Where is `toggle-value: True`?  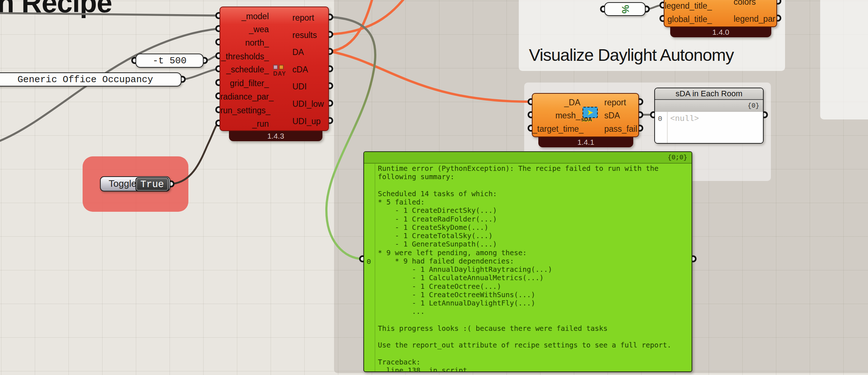 toggle-value: True is located at coordinates (152, 185).